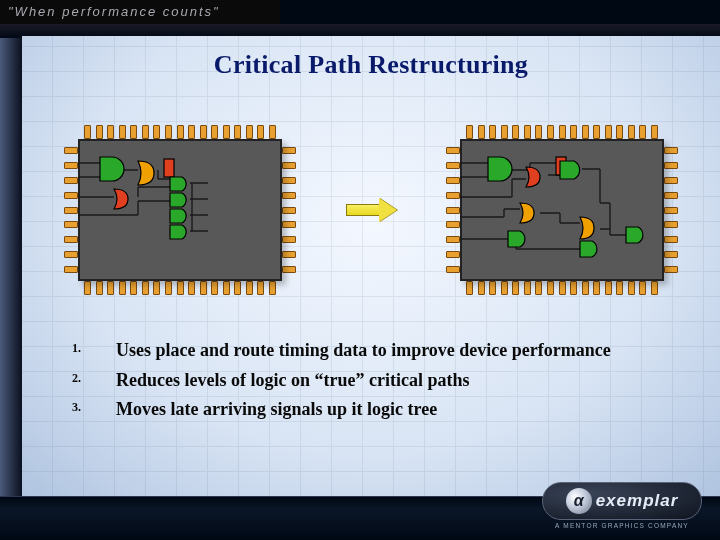  Describe the element at coordinates (377, 381) in the screenshot. I see `bullet-item: Reduces levels of logic on “true” critic…` at that location.